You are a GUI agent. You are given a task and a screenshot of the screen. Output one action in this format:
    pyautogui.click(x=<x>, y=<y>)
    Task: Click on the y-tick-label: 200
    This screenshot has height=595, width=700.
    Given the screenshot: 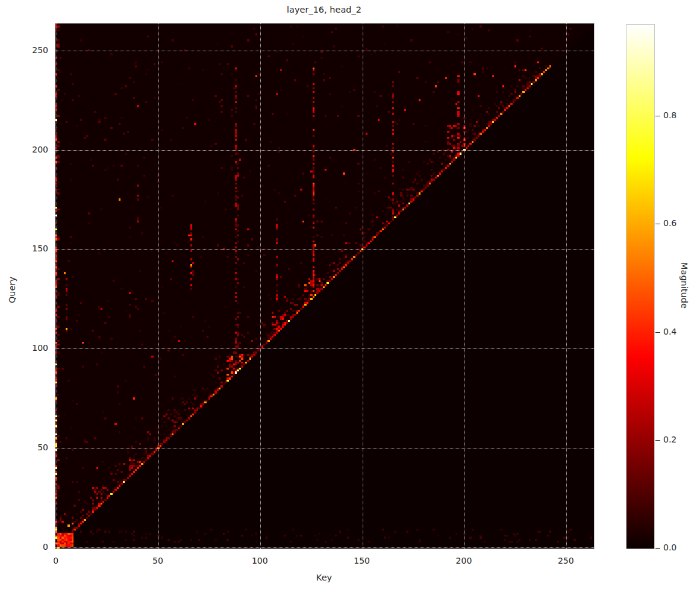 What is the action you would take?
    pyautogui.click(x=40, y=150)
    